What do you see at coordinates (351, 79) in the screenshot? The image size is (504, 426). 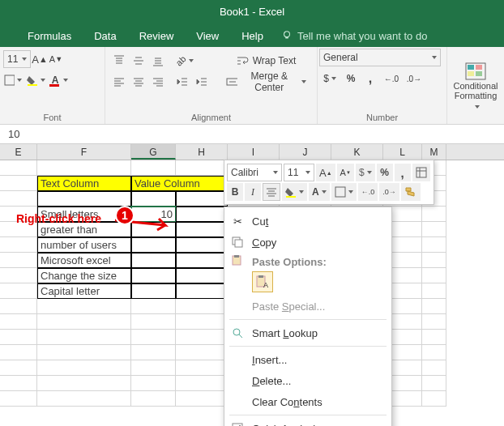 I see `percent-button: %` at bounding box center [351, 79].